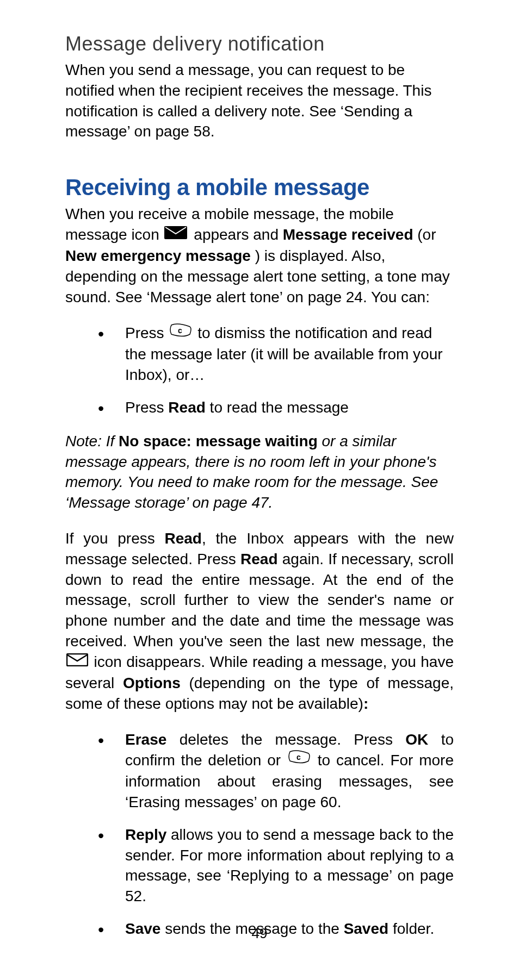 The height and width of the screenshot is (980, 519). I want to click on text-fragment: to read the message, so click(280, 408).